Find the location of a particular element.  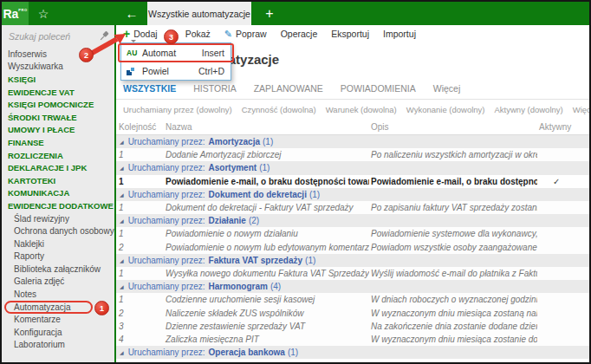

group-count: (2) is located at coordinates (254, 220).